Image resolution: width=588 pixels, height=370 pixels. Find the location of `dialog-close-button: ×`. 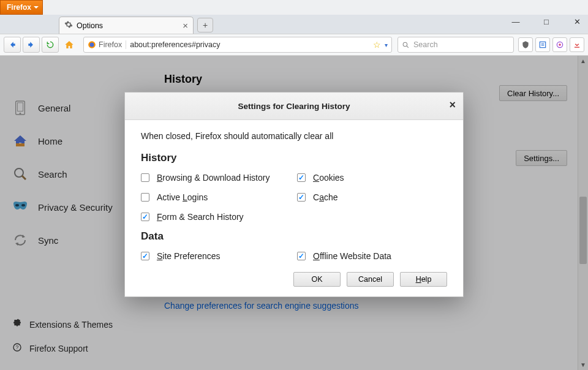

dialog-close-button: × is located at coordinates (452, 105).